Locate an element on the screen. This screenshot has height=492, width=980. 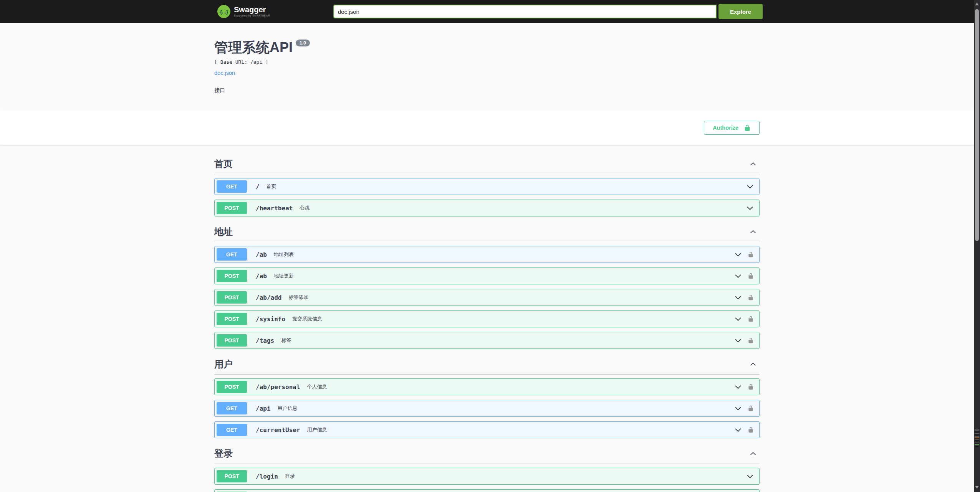
spec-url-form: Explore is located at coordinates (548, 12).